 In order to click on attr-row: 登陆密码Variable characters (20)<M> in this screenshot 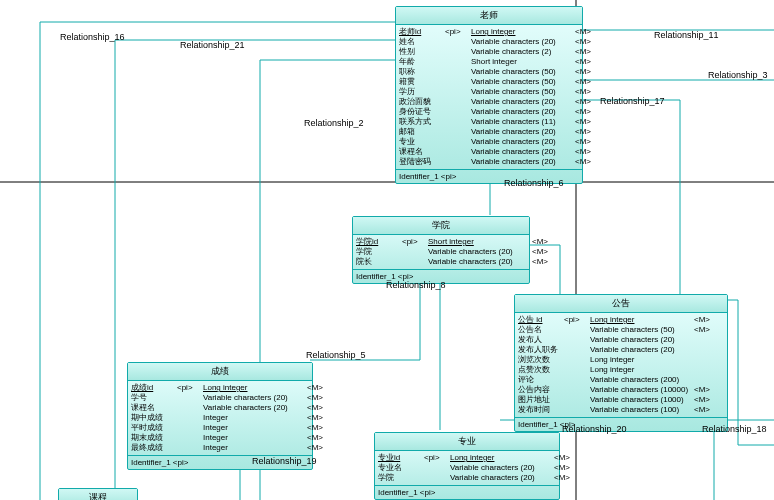, I will do `click(489, 162)`.